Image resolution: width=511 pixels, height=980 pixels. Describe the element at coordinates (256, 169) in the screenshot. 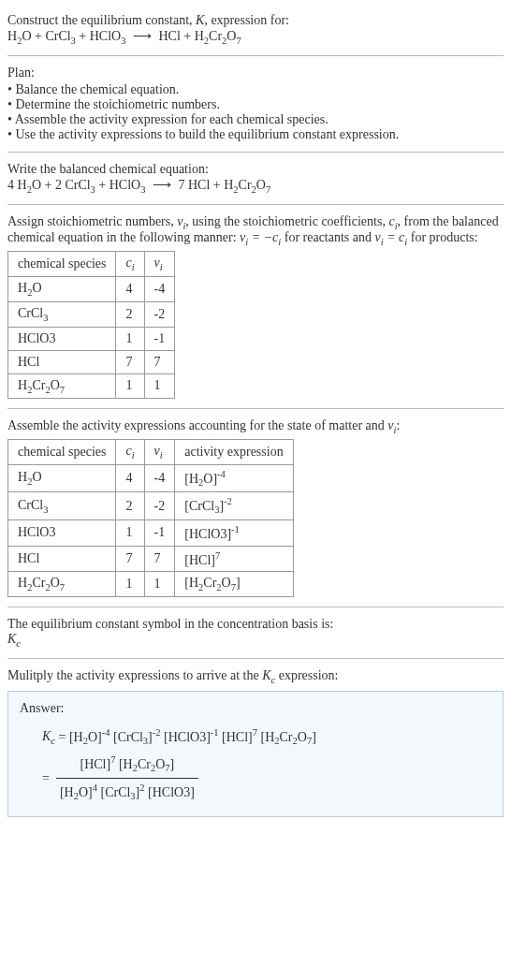

I see `balanced-heading: Write the balanced chemical equation:` at that location.